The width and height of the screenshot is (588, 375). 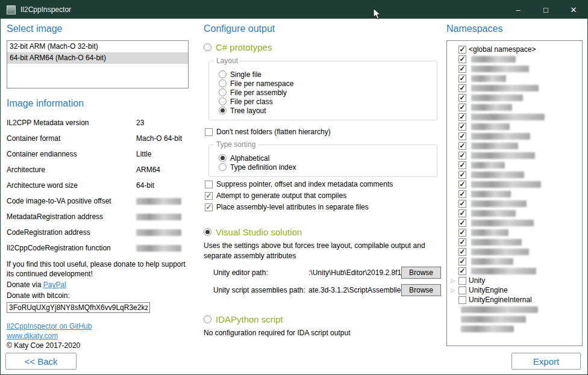 What do you see at coordinates (323, 232) in the screenshot?
I see `visual-studio-solution-radio: Visual Studio solution` at bounding box center [323, 232].